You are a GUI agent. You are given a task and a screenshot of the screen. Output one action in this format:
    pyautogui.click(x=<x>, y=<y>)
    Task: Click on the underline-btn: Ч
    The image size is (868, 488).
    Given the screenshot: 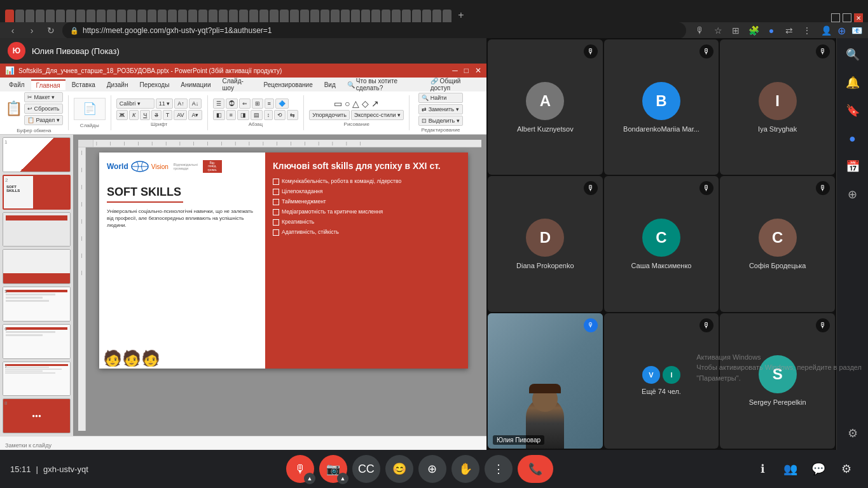 What is the action you would take?
    pyautogui.click(x=145, y=115)
    